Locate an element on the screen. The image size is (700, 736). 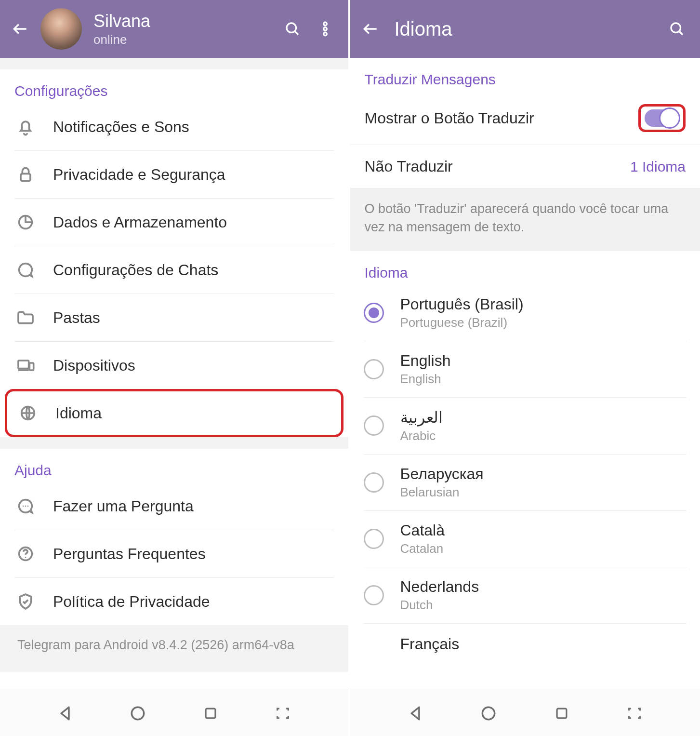
language-item: Français is located at coordinates (525, 644).